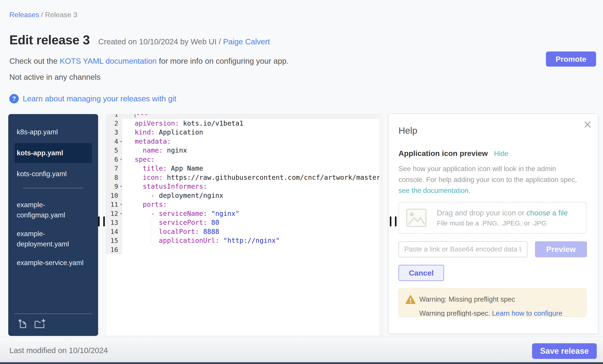  What do you see at coordinates (139, 40) in the screenshot?
I see `title-row: Edit release 3 Created on 10/10/2024 by …` at bounding box center [139, 40].